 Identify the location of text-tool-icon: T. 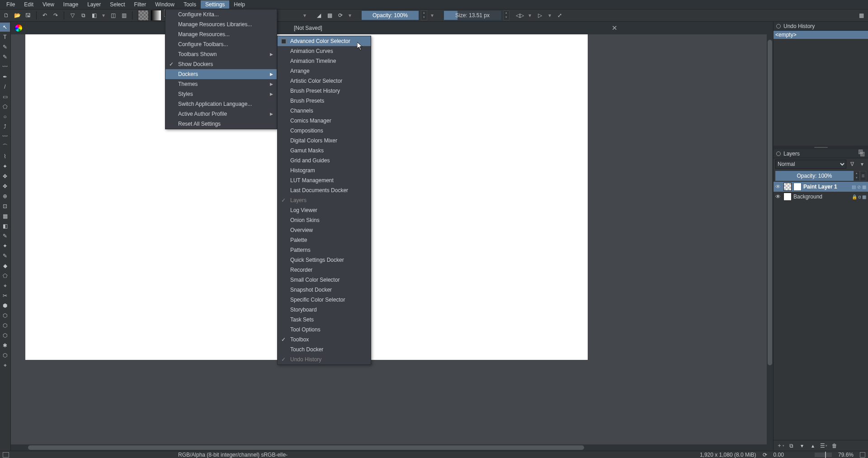
(5, 37).